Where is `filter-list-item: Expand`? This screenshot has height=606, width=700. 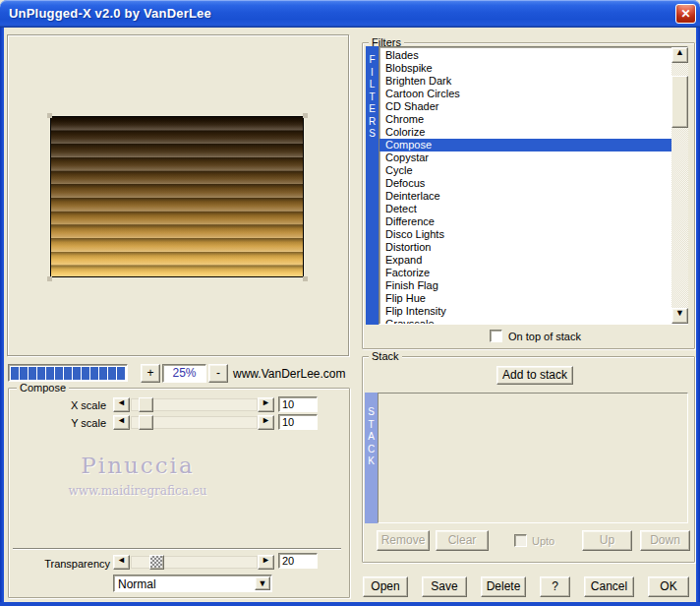
filter-list-item: Expand is located at coordinates (533, 260).